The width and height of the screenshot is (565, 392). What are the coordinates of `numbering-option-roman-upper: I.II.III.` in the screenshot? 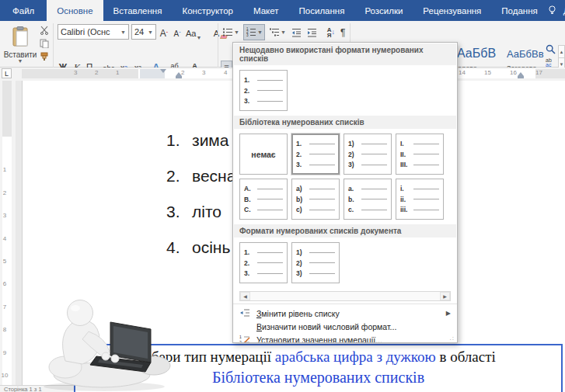 It's located at (420, 154).